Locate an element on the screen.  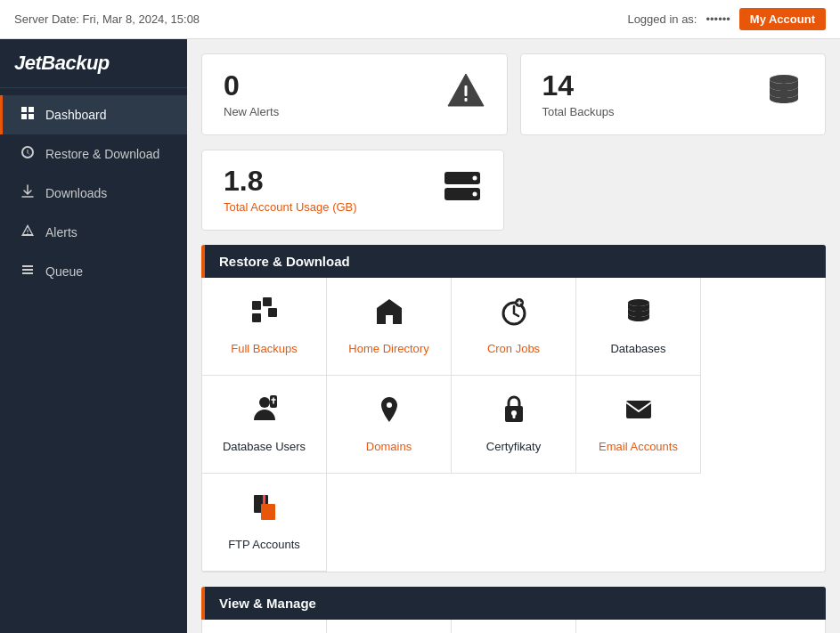
sidebar-alerts-label: Alerts is located at coordinates (61, 232).